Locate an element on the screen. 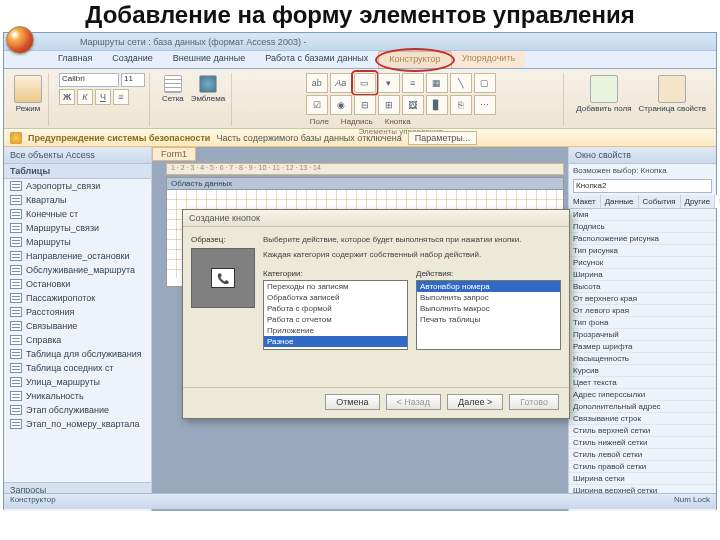 The image size is (720, 540). category-option: Работа с формой is located at coordinates (336, 308).